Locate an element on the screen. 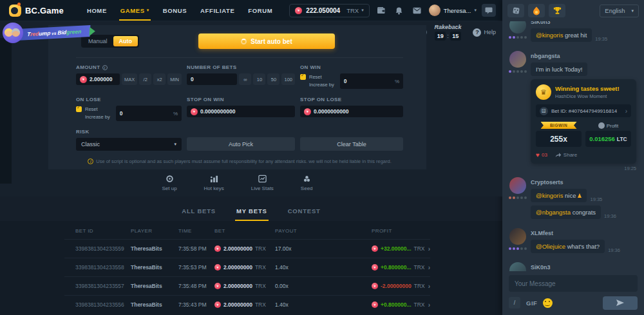  amount-max-button: MAX is located at coordinates (129, 79).